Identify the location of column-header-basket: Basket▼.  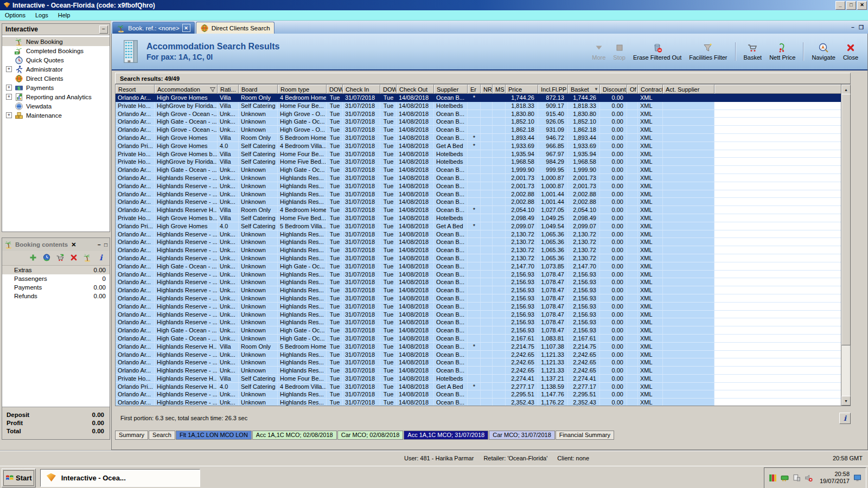
(584, 89).